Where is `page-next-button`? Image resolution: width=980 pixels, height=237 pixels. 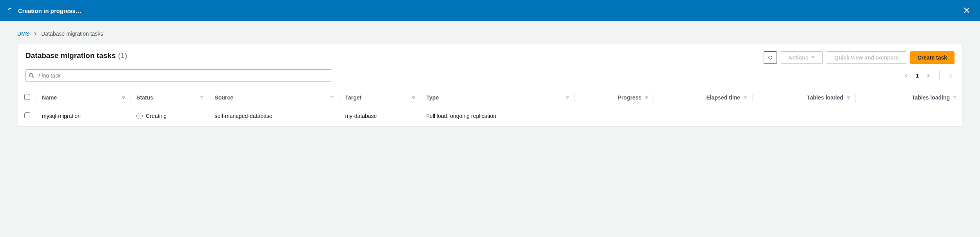 page-next-button is located at coordinates (928, 76).